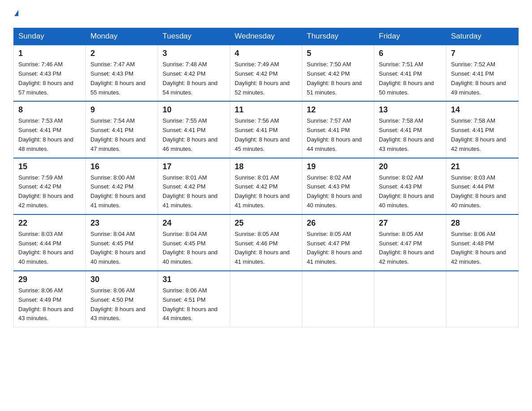  Describe the element at coordinates (16, 14) in the screenshot. I see `logo` at that location.